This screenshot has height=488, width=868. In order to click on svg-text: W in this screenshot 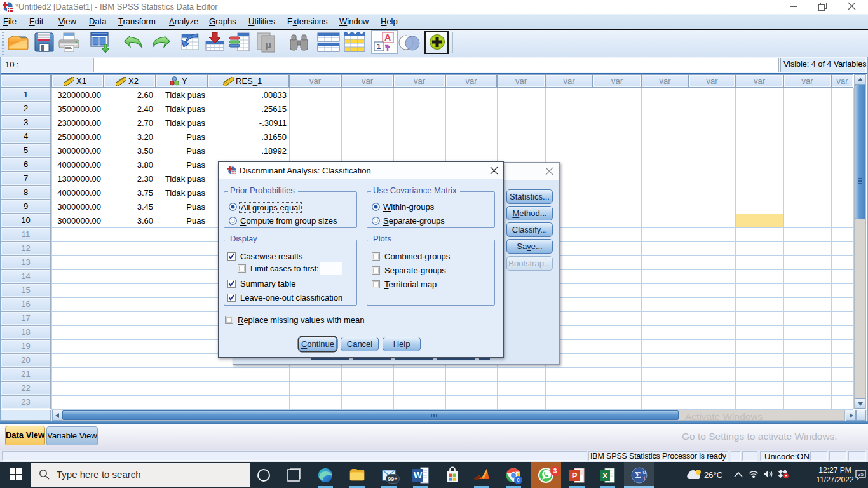, I will do `click(418, 475)`.